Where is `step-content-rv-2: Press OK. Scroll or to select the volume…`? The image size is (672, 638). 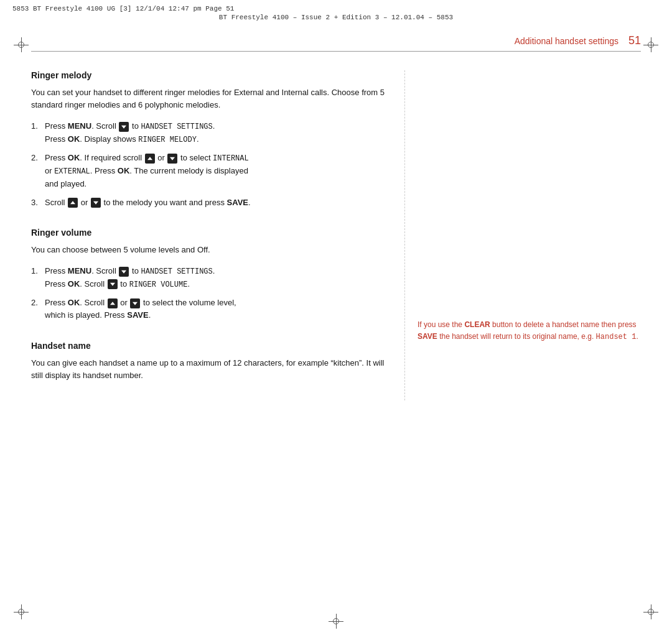 step-content-rv-2: Press OK. Scroll or to select the volume… is located at coordinates (218, 309).